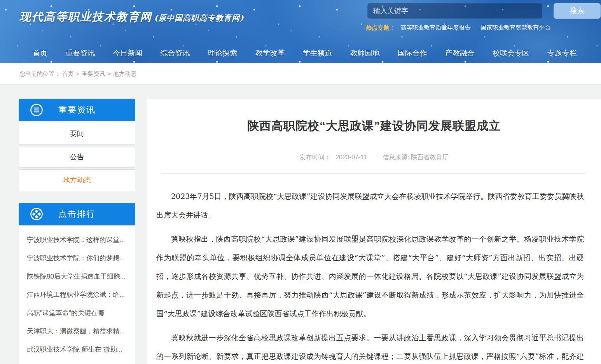 This screenshot has width=601, height=364. Describe the element at coordinates (93, 74) in the screenshot. I see `breadcrumb-link: 重要资讯` at that location.